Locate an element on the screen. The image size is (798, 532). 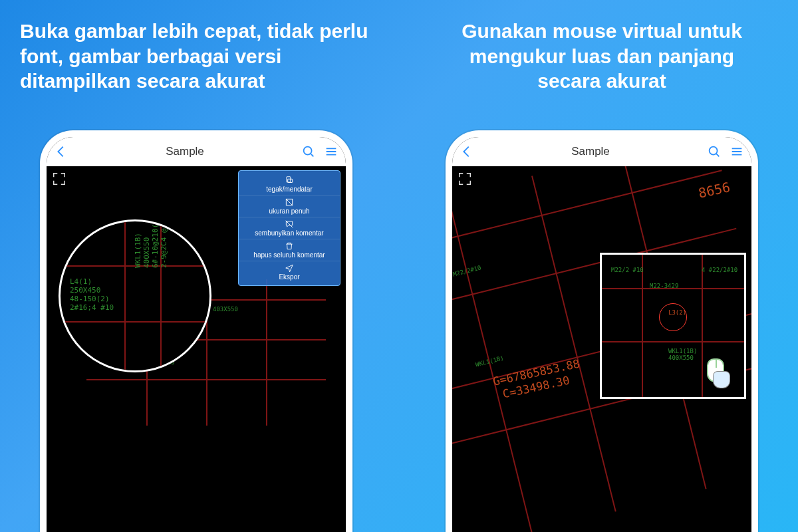
meas-label: M22/2 #10 is located at coordinates (628, 270).